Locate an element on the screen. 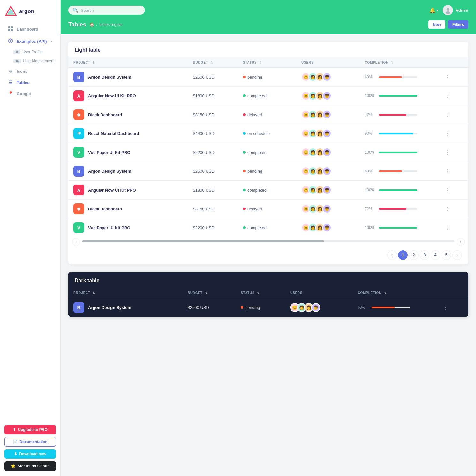 The height and width of the screenshot is (476, 476). bell-arrow: ▾ is located at coordinates (437, 10).